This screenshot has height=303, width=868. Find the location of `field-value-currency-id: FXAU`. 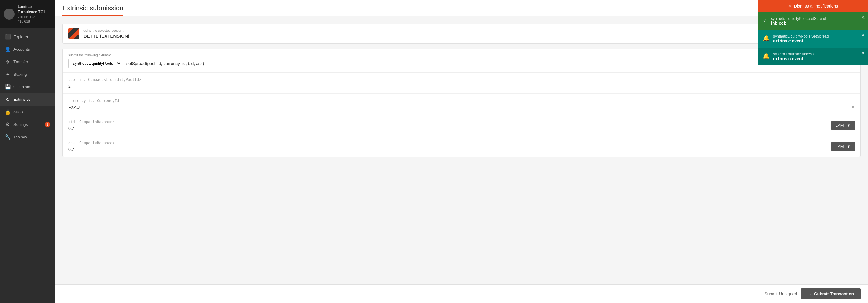

field-value-currency-id: FXAU is located at coordinates (74, 107).